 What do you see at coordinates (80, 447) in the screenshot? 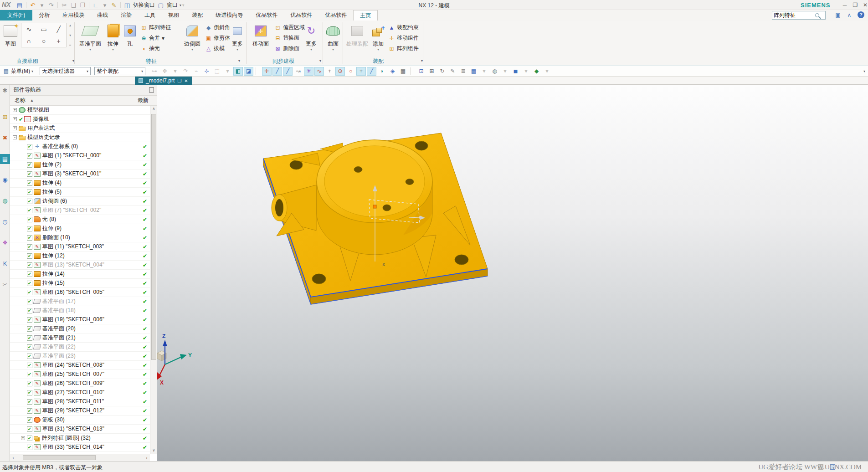
I see `tree-row: ✔✎草图 (33) "SKETCH_014"✔` at bounding box center [80, 447].